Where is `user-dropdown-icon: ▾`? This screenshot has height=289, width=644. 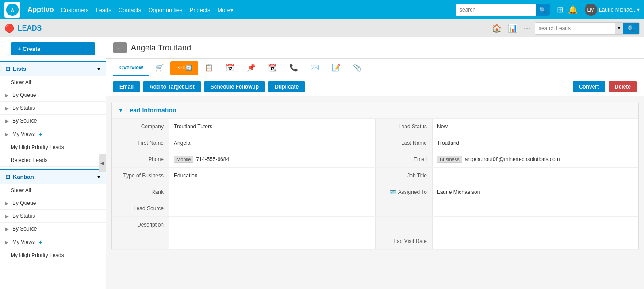 user-dropdown-icon: ▾ is located at coordinates (638, 10).